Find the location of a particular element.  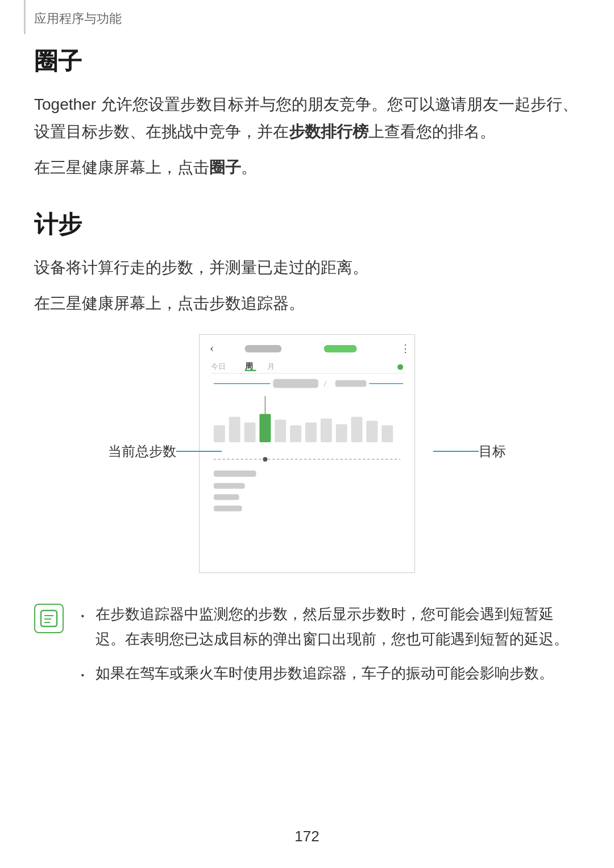

pencil-note-icon is located at coordinates (49, 618).